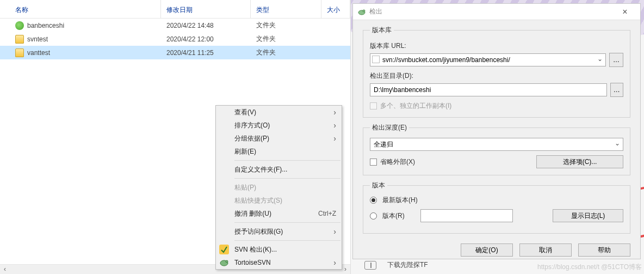 This screenshot has width=644, height=274. Describe the element at coordinates (286, 9) in the screenshot. I see `column-header-type: 类型` at that location.